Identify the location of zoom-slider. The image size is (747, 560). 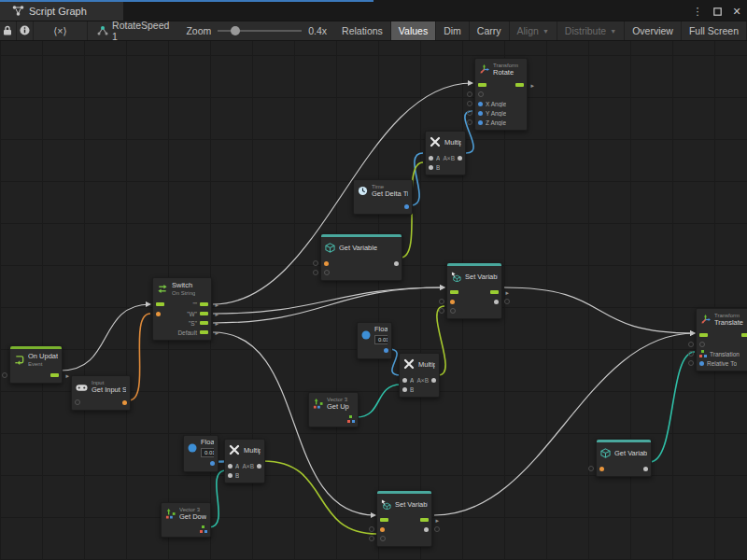
(260, 31).